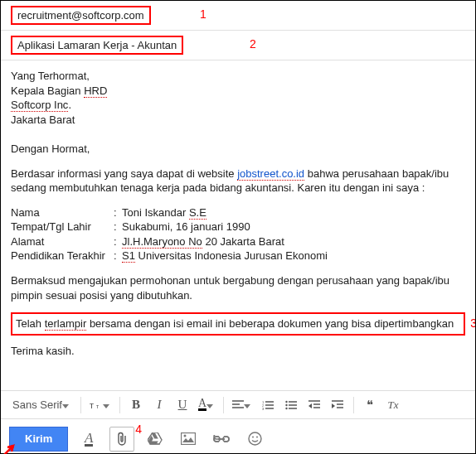  What do you see at coordinates (188, 439) in the screenshot?
I see `insert-photo-button` at bounding box center [188, 439].